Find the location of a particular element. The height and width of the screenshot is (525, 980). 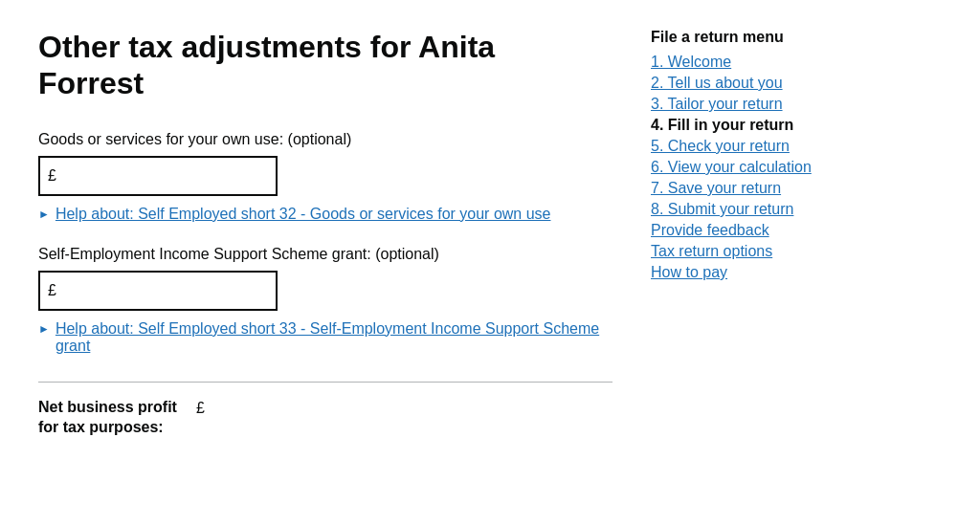

sidebar-item-how-to-pay: How to pay is located at coordinates (756, 273).